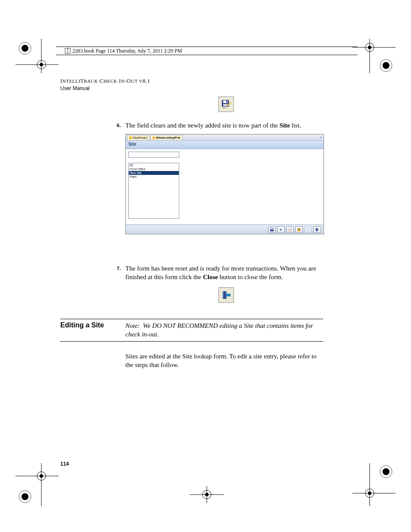 Image resolution: width=411 pixels, height=532 pixels. Describe the element at coordinates (308, 230) in the screenshot. I see `toolbar-disabled-button` at that location.